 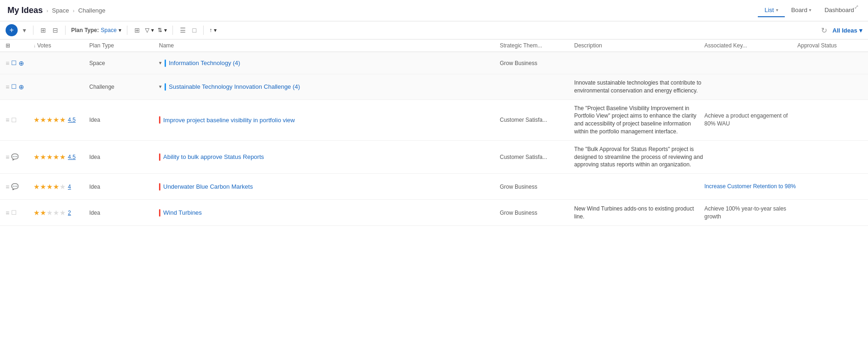 What do you see at coordinates (61, 187) in the screenshot?
I see `star-rating: ★★★★★4` at bounding box center [61, 187].